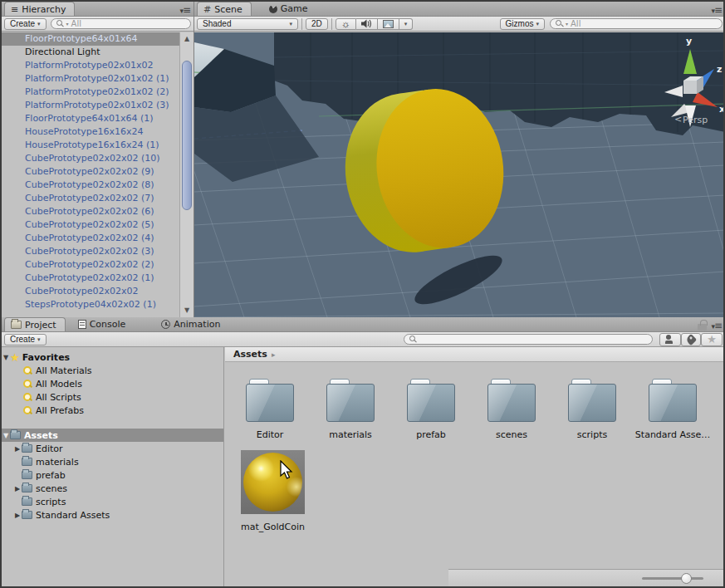 This screenshot has height=588, width=725. What do you see at coordinates (113, 397) in the screenshot?
I see `favorites-item: All Scripts` at bounding box center [113, 397].